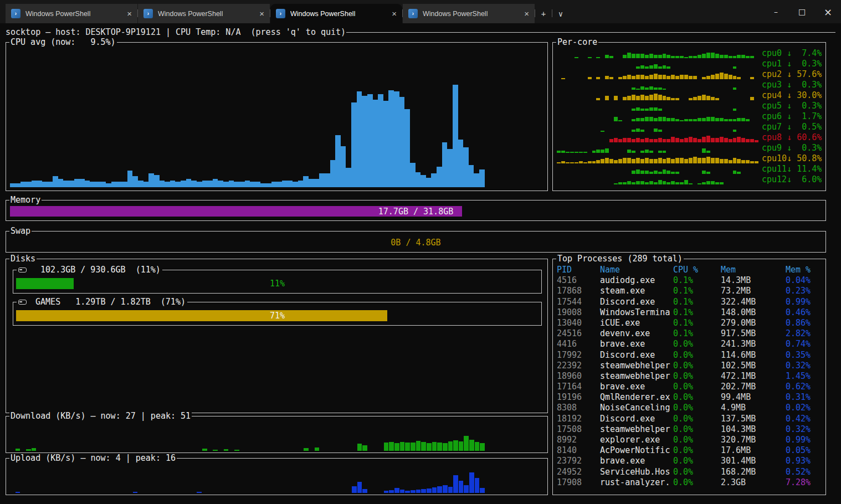  Describe the element at coordinates (336, 13) in the screenshot. I see `tab-windows-powershell-3: ›Windows PowerShell×` at that location.